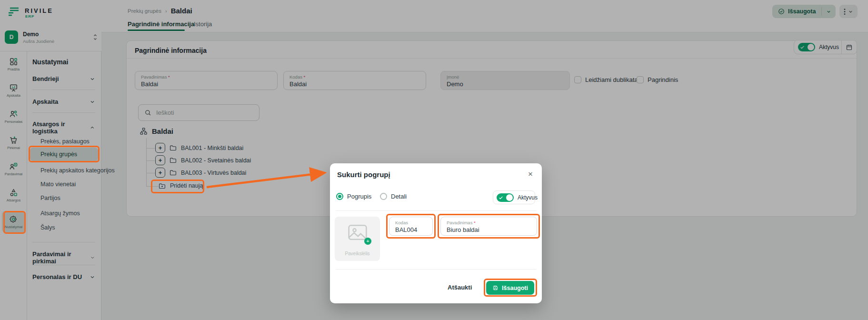  What do you see at coordinates (475, 223) in the screenshot?
I see `required-mark: *` at bounding box center [475, 223].